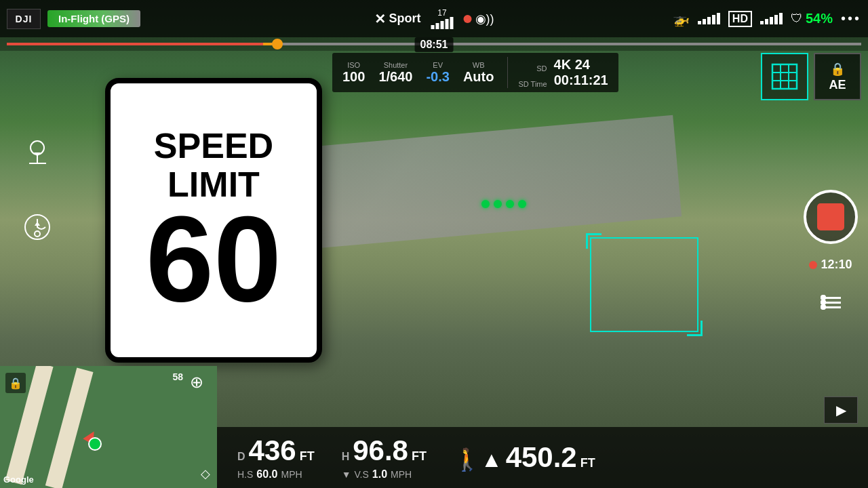 The height and width of the screenshot is (488, 868). What do you see at coordinates (836, 264) in the screenshot?
I see `recording-time-value: 12:10` at bounding box center [836, 264].